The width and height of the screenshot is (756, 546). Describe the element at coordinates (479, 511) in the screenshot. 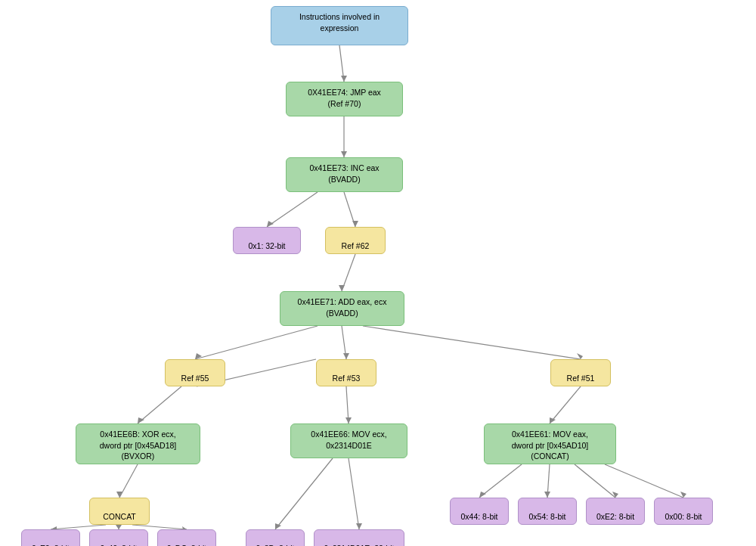

I see `node-n13: 0x44: 8-bit` at that location.